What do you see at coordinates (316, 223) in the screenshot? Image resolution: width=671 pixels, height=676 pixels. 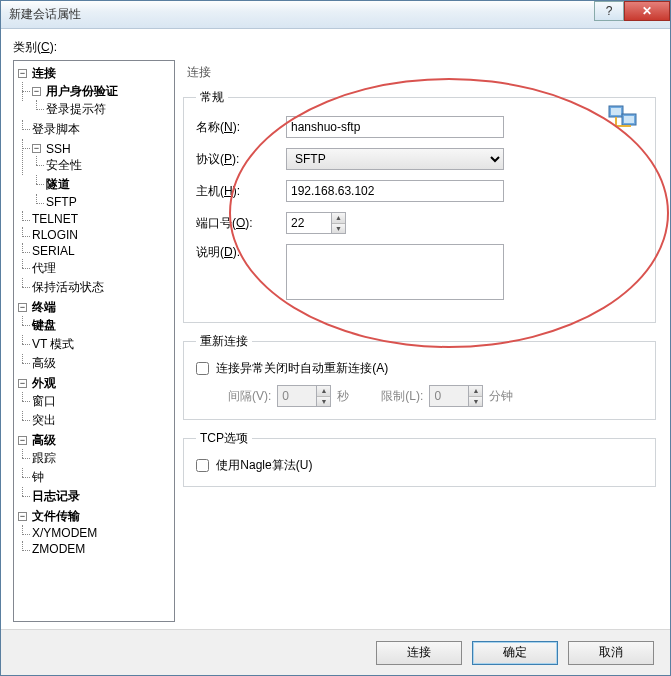 I see `port-stepper: ▲▼` at bounding box center [316, 223].